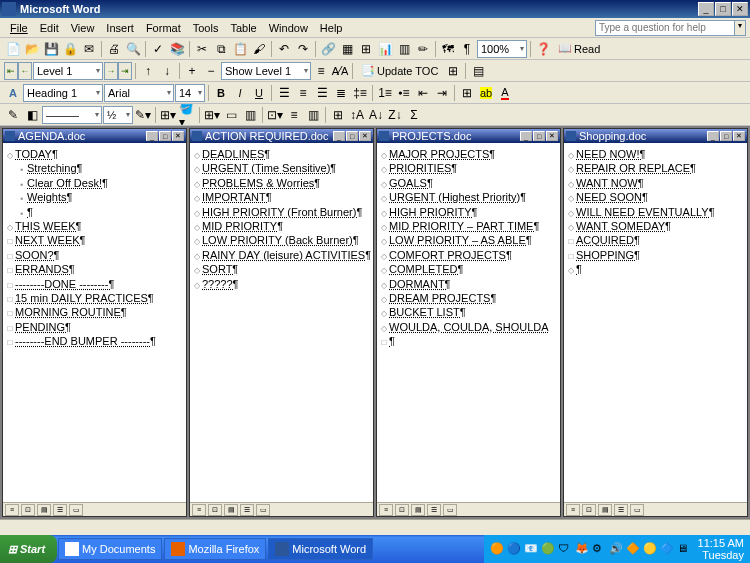  I want to click on outline-line: □ACQUIRED¶, so click(656, 240).